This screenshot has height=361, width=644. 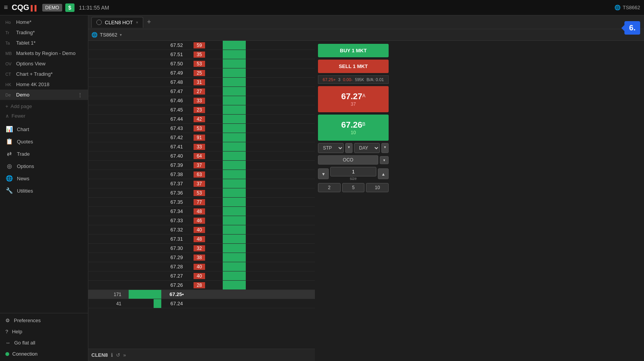 What do you see at coordinates (202, 221) in the screenshot?
I see `price-row: 67.33 46` at bounding box center [202, 221].